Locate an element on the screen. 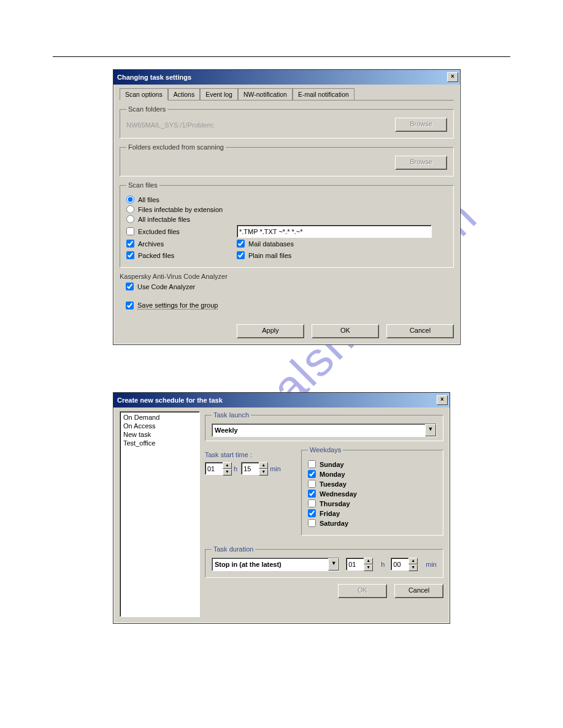 This screenshot has height=728, width=563. use-code-analyzer-label: Use Code Analyzer is located at coordinates (166, 287).